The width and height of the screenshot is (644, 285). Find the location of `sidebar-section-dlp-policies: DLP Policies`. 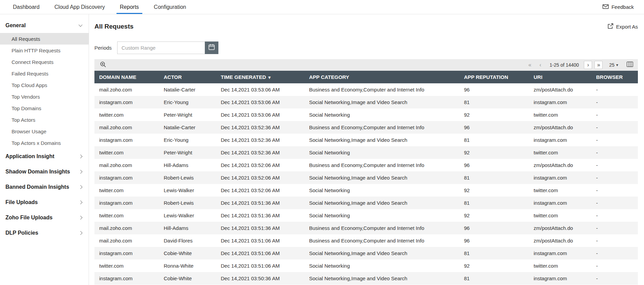

sidebar-section-dlp-policies: DLP Policies is located at coordinates (44, 233).